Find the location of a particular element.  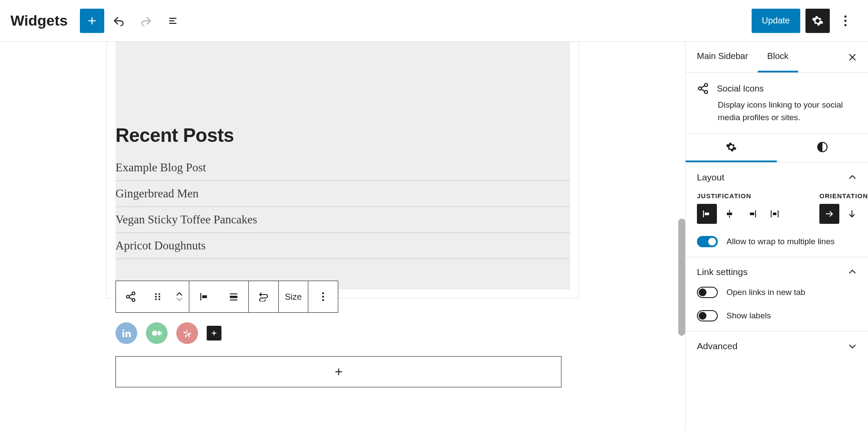

styles-icon is located at coordinates (822, 147).